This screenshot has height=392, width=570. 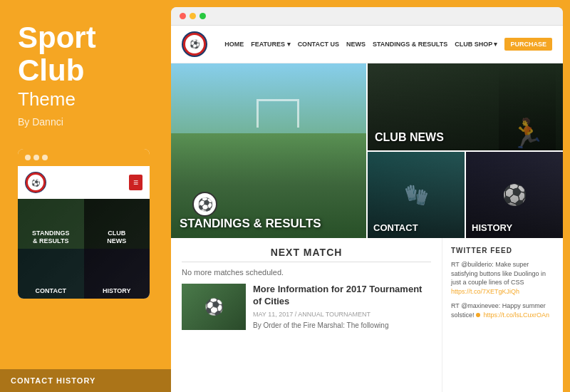 I want to click on mobile-contact-label: CONTACT, so click(x=51, y=294).